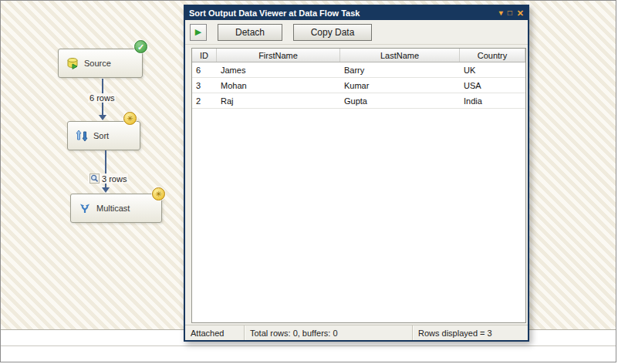 The width and height of the screenshot is (618, 364). I want to click on dialog-title: Sort Output Data Viewer at Data Flow Tas…, so click(342, 13).